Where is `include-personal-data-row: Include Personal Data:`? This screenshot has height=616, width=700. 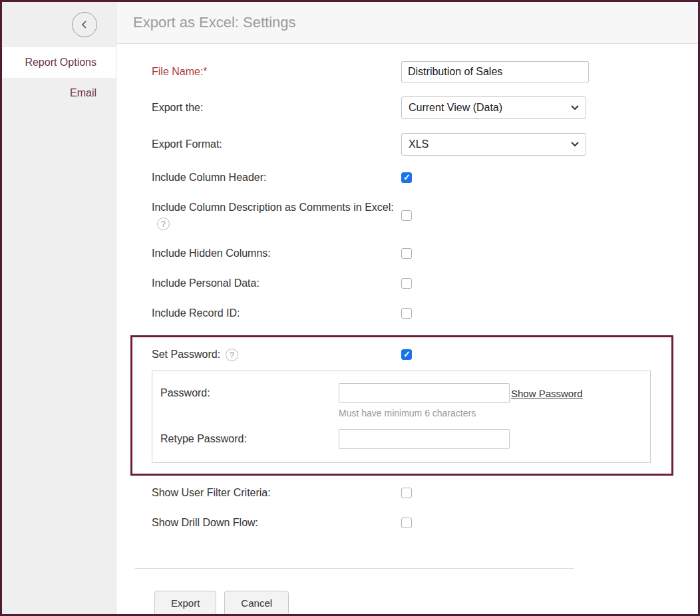
include-personal-data-row: Include Personal Data: is located at coordinates (407, 283).